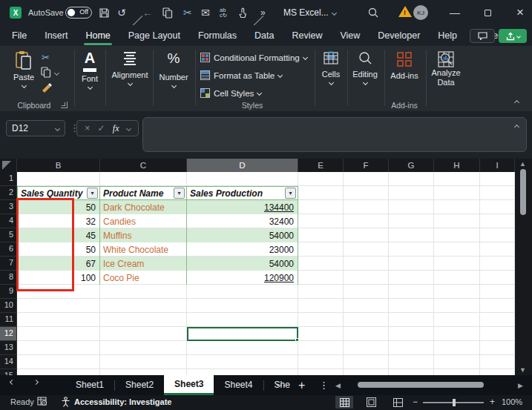 The image size is (532, 410). I want to click on row-header-5: 5, so click(9, 236).